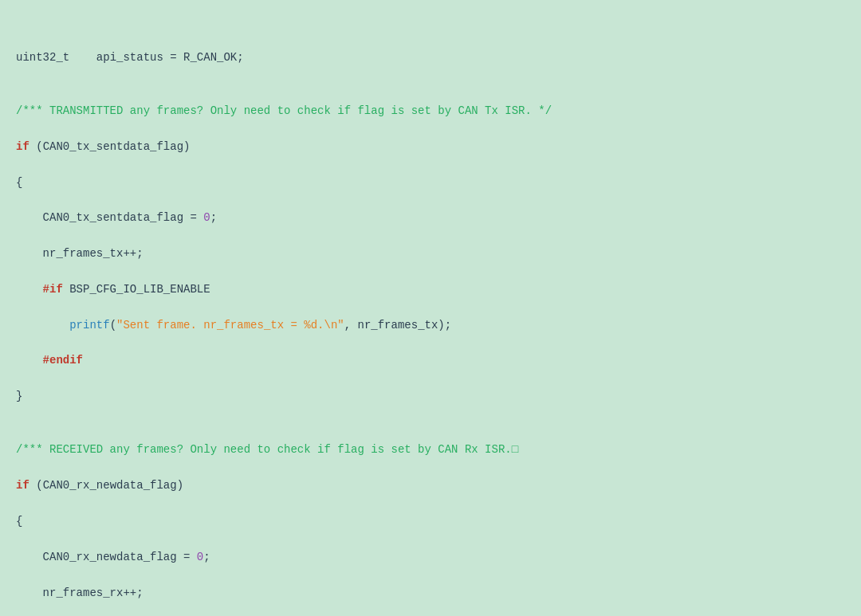  What do you see at coordinates (431, 360) in the screenshot?
I see `code-line: #endif` at bounding box center [431, 360].